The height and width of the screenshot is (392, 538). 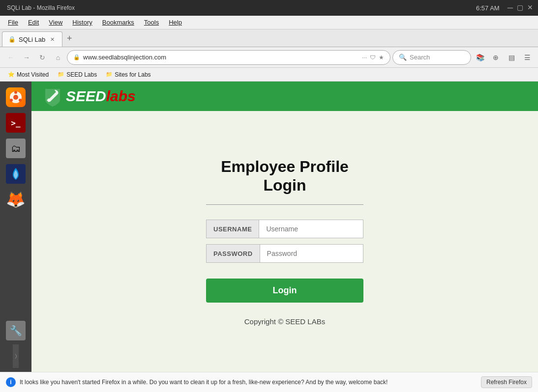 I want to click on menu-bookmarks: Bookmarks, so click(x=118, y=23).